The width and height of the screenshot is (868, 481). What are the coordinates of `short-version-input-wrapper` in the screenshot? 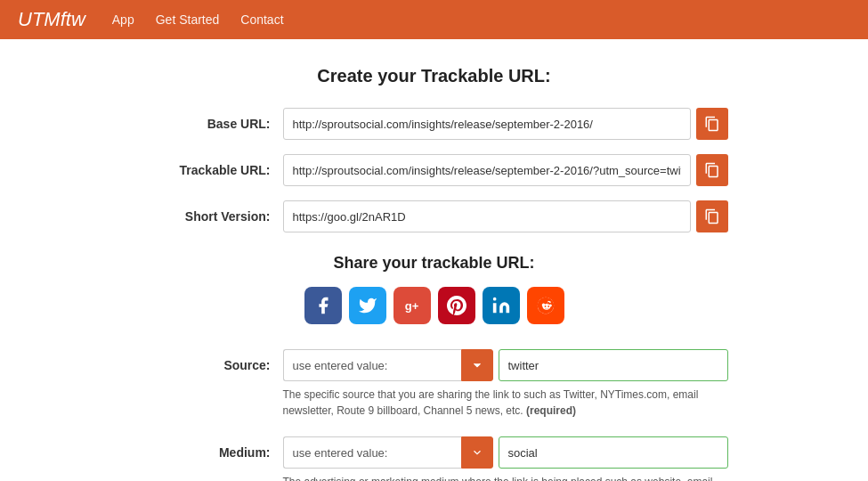 It's located at (506, 216).